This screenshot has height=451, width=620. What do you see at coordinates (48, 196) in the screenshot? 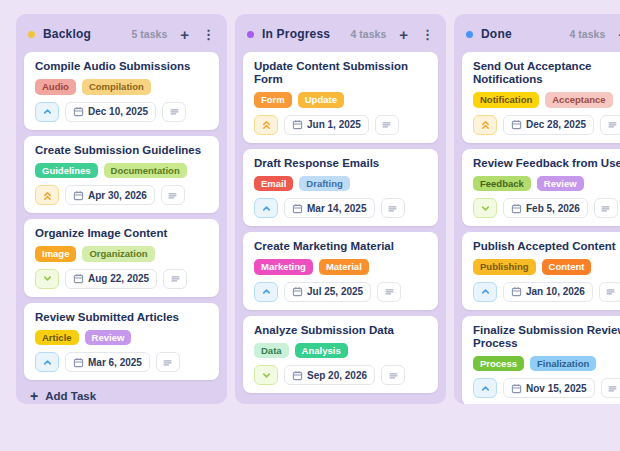
I see `chevrons-up-icon` at bounding box center [48, 196].